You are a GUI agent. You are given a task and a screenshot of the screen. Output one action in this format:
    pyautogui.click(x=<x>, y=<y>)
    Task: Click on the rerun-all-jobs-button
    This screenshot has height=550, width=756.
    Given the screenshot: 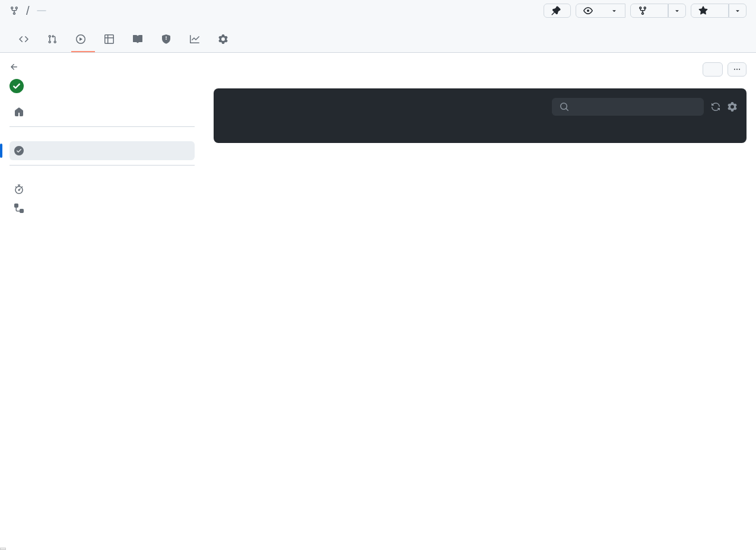 What is the action you would take?
    pyautogui.click(x=713, y=69)
    